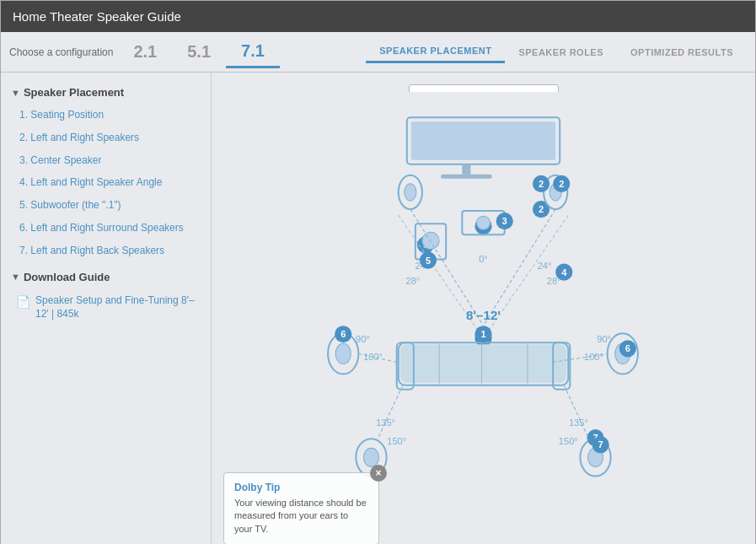 Image resolution: width=756 pixels, height=544 pixels. I want to click on dolby-tip-text: Your viewing distance should be measured…, so click(302, 516).